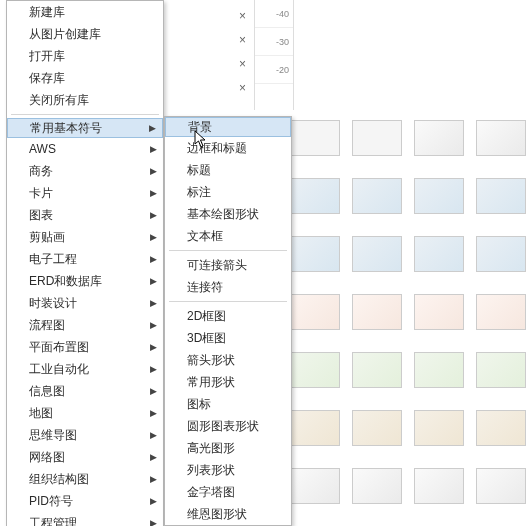 The image size is (528, 526). Describe the element at coordinates (85, 479) in the screenshot. I see `menu-item: 组织结构图▶` at that location.